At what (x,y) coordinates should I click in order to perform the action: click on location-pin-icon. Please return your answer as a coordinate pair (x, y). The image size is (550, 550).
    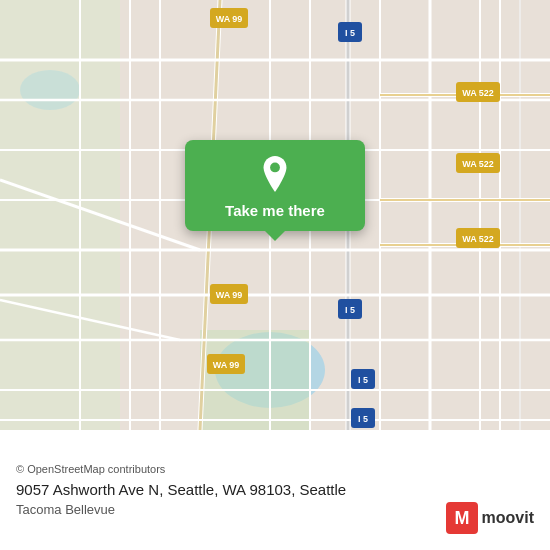
    Looking at the image, I should click on (275, 174).